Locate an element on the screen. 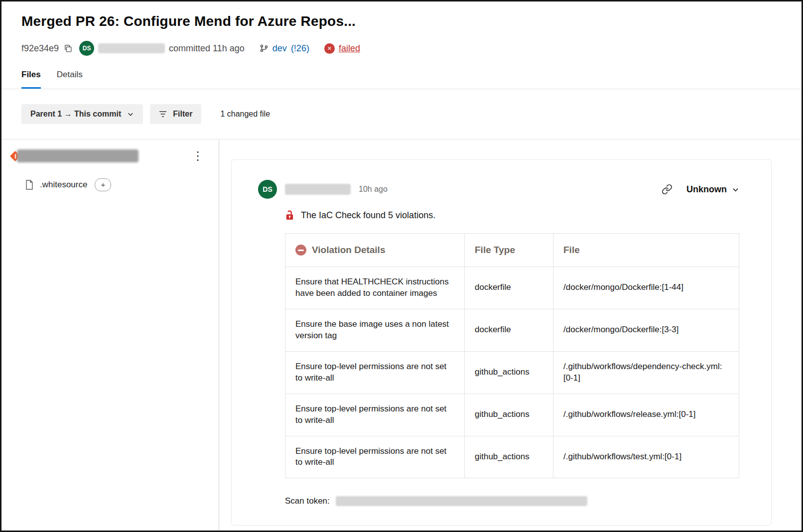 Image resolution: width=803 pixels, height=532 pixels. redacted-comment-author-name is located at coordinates (318, 189).